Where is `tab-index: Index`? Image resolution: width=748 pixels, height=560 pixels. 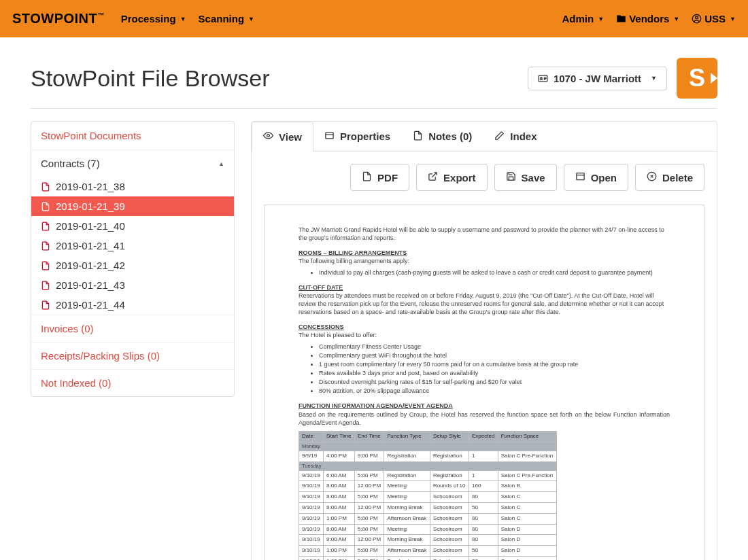 tab-index: Index is located at coordinates (515, 136).